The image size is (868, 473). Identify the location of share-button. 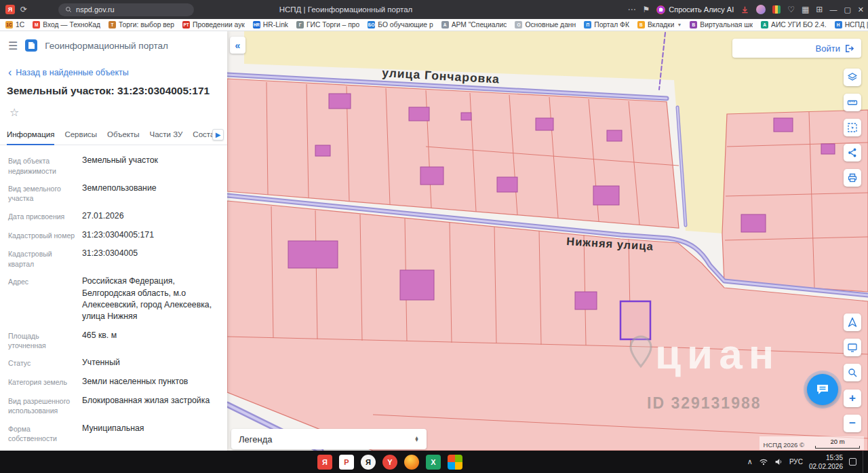
(852, 153).